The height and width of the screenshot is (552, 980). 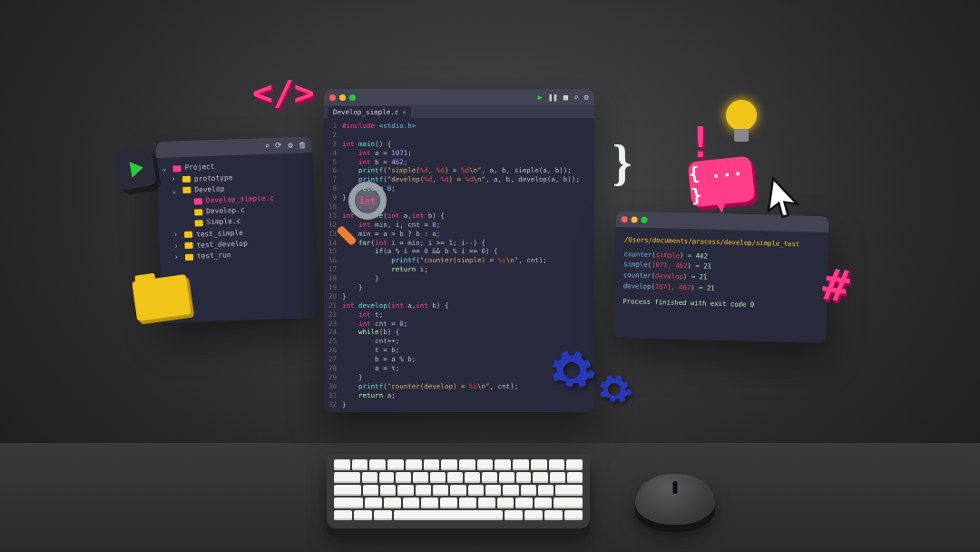 What do you see at coordinates (468, 144) in the screenshot?
I see `code-line: int main() {` at bounding box center [468, 144].